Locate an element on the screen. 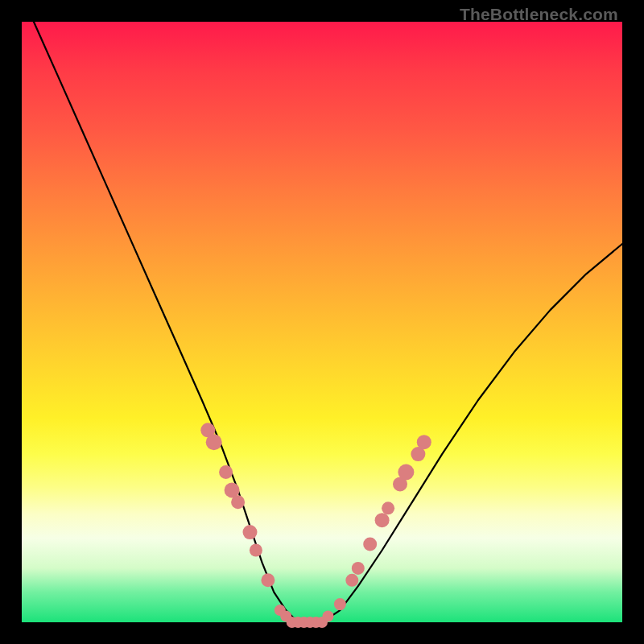 This screenshot has height=644, width=644. watermark-text: TheBottleneck.com is located at coordinates (539, 14).